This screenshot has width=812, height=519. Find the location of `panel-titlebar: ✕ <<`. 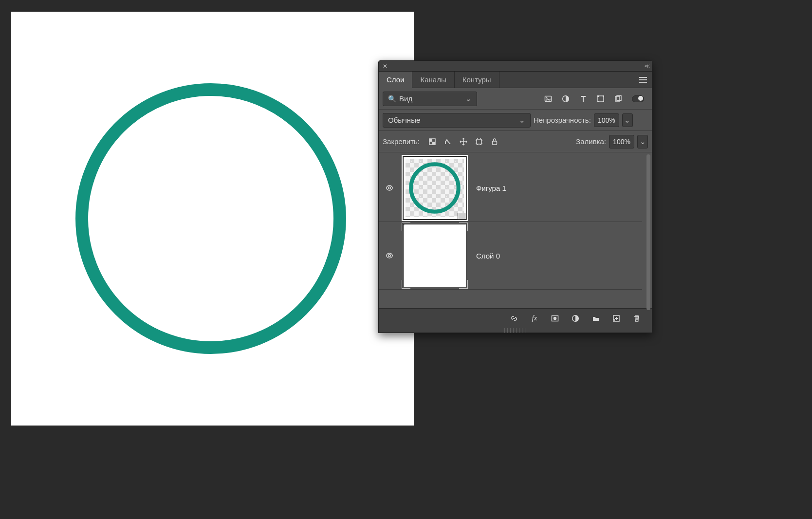

panel-titlebar: ✕ << is located at coordinates (515, 66).